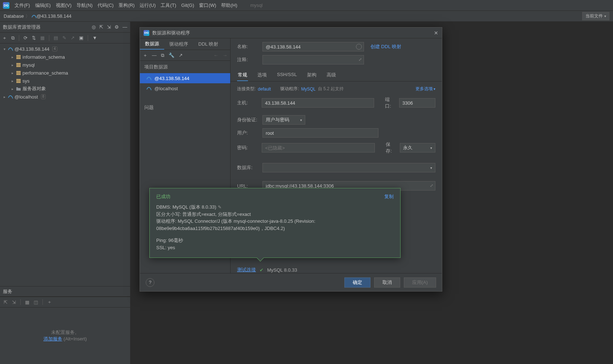  Describe the element at coordinates (357, 283) in the screenshot. I see `ok-button: 确定` at that location.